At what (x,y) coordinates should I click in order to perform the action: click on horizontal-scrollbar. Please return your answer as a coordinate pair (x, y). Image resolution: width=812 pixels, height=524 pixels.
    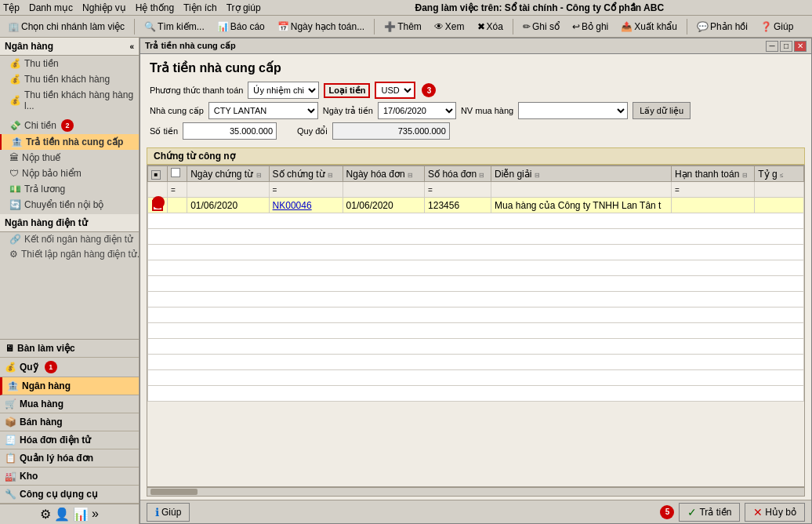
    Looking at the image, I should click on (476, 492).